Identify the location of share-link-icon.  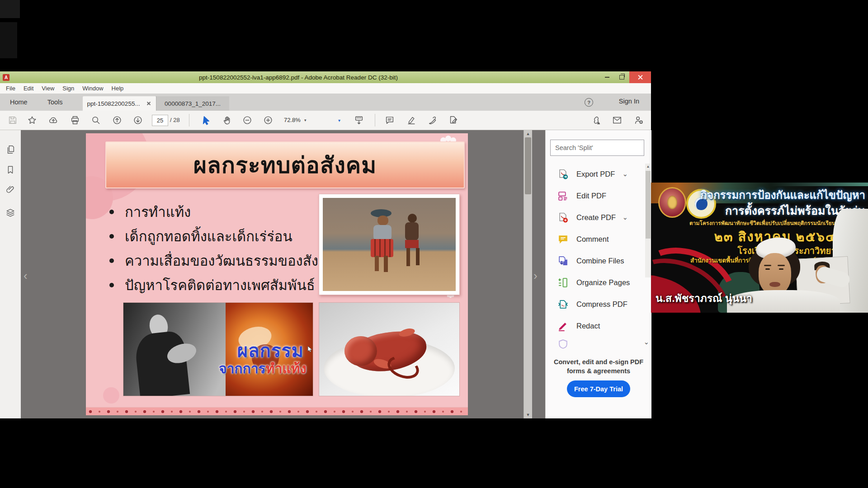
(596, 120).